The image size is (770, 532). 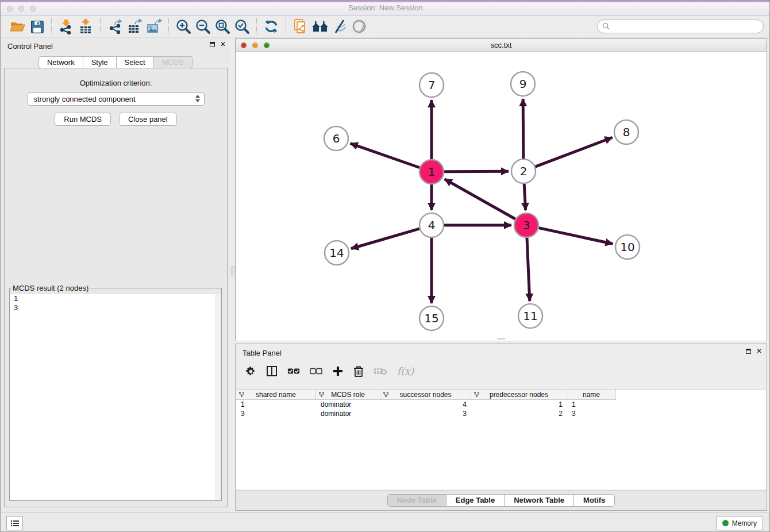 What do you see at coordinates (251, 371) in the screenshot?
I see `settings-button` at bounding box center [251, 371].